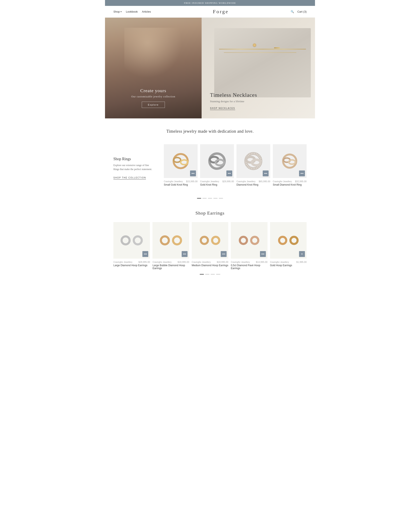  Describe the element at coordinates (282, 181) in the screenshot. I see `ring-brand-4: Cravingfor Jewellery` at that location.